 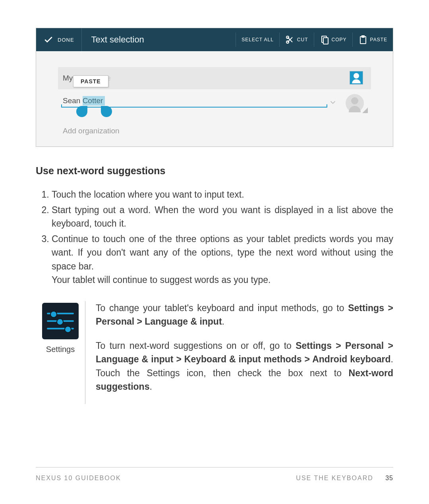 I want to click on add-organization-link: Add organization, so click(x=214, y=131).